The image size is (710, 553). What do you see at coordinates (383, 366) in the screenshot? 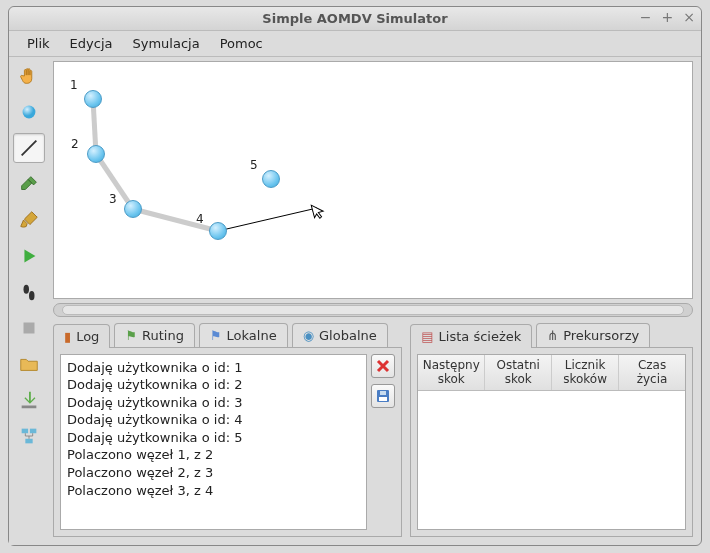
I see `clear-log-button` at bounding box center [383, 366].